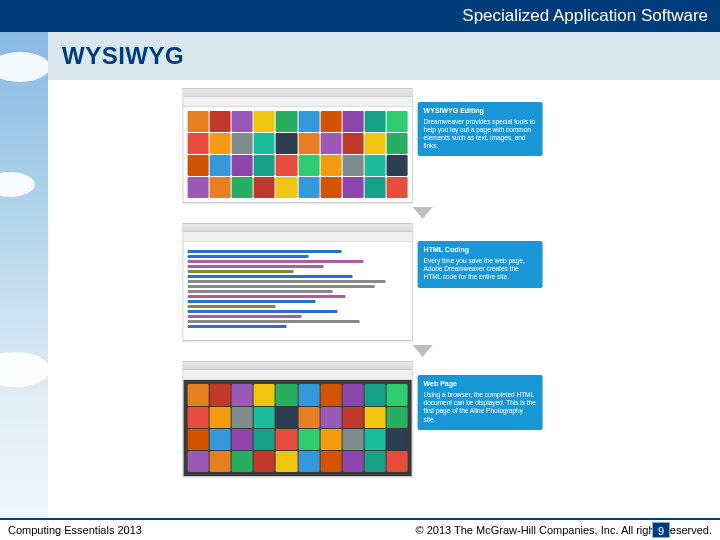 The height and width of the screenshot is (540, 720). Describe the element at coordinates (480, 408) in the screenshot. I see `callout-body: Using a browser, the completed HTML docu…` at that location.